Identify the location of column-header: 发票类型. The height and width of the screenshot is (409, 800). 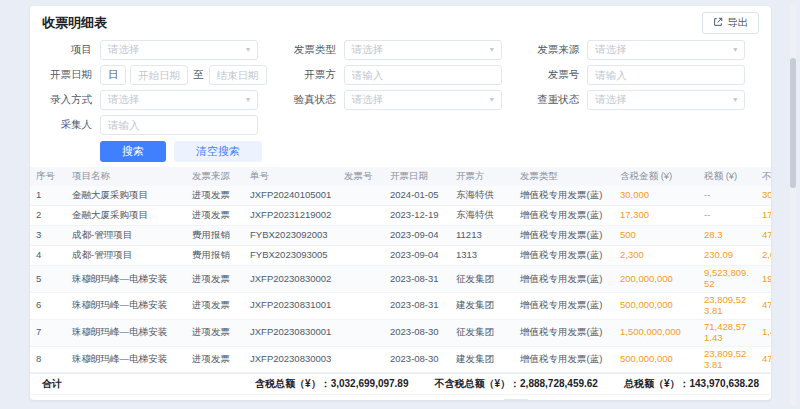
(564, 176).